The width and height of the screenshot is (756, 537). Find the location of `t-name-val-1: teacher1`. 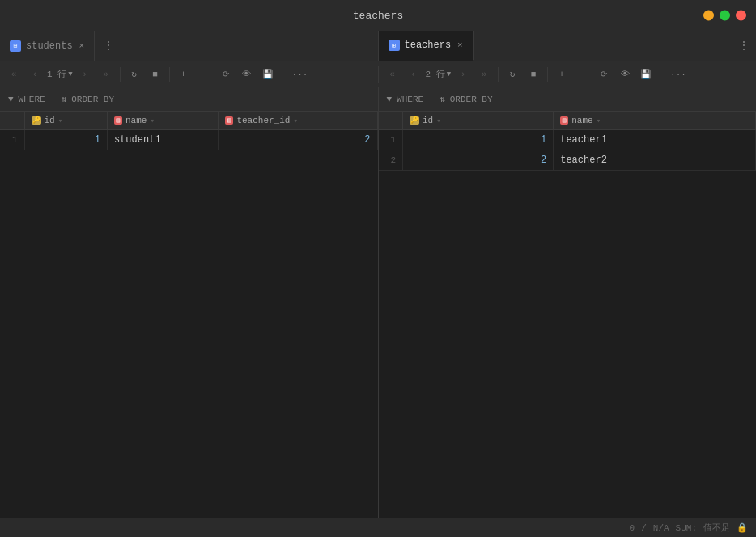

t-name-val-1: teacher1 is located at coordinates (655, 141).